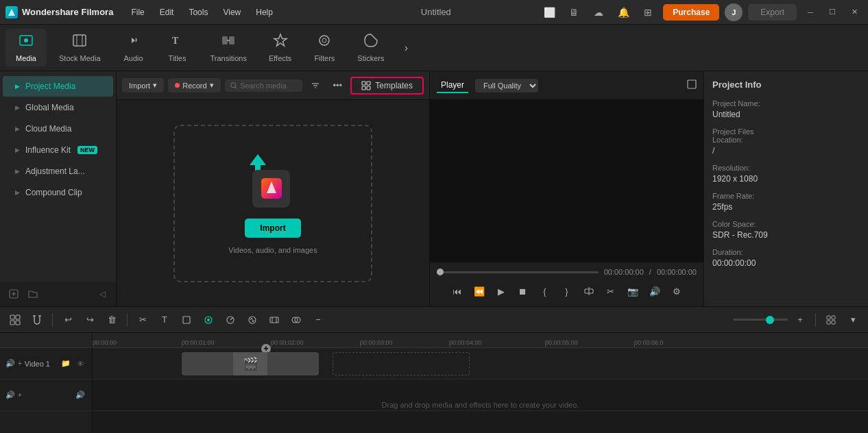 This screenshot has width=868, height=433. What do you see at coordinates (143, 85) in the screenshot?
I see `import-button: Import ▾` at bounding box center [143, 85].